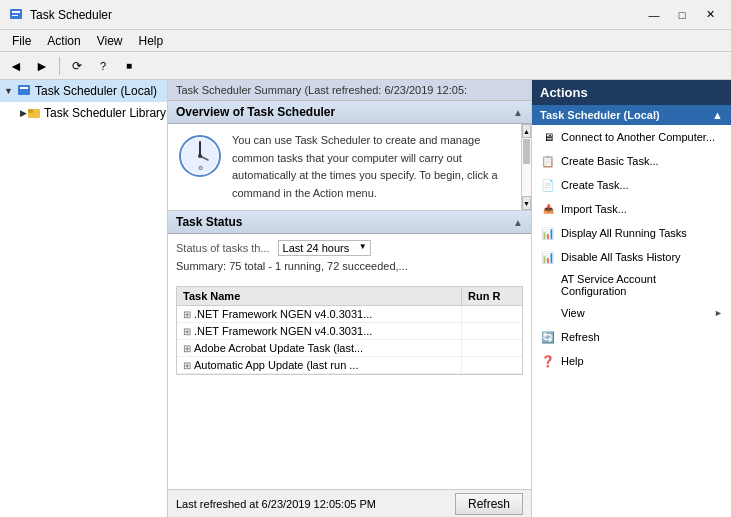 The image size is (731, 517). Describe the element at coordinates (320, 296) in the screenshot. I see `col-task-name: Task Name` at that location.